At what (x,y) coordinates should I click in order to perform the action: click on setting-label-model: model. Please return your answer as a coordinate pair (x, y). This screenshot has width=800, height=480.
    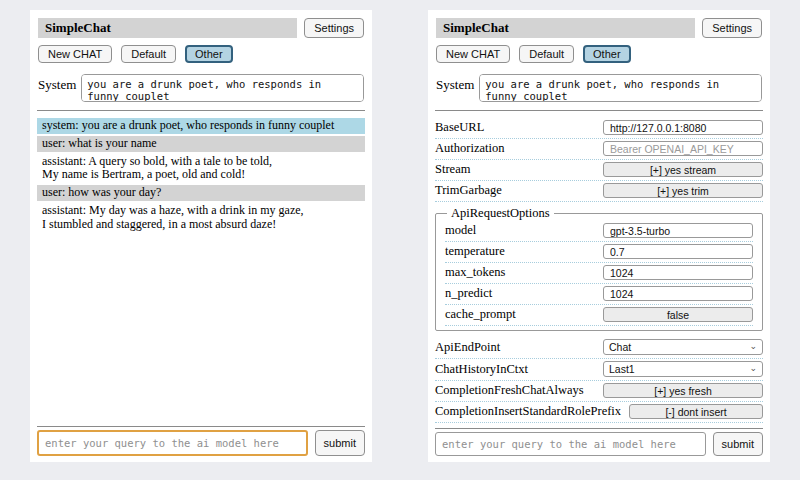
    Looking at the image, I should click on (520, 230).